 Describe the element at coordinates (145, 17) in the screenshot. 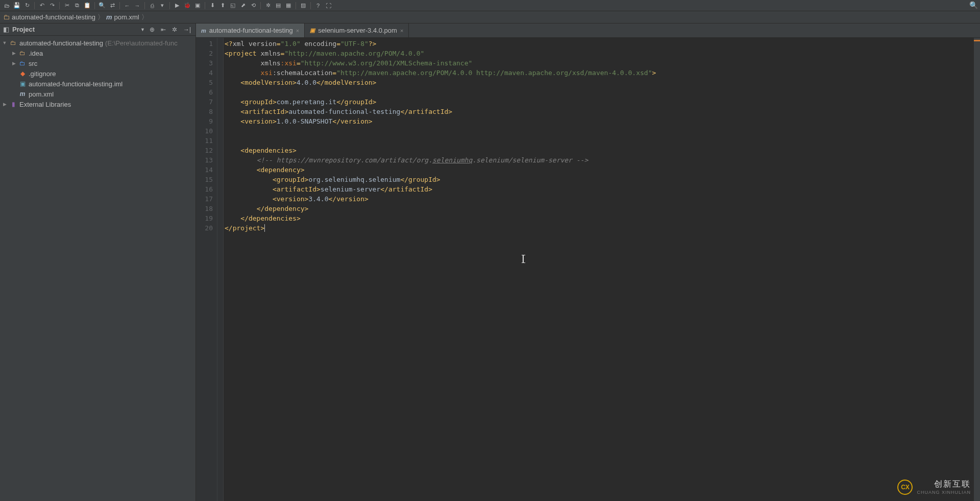

I see `chevron-right-icon: 〉` at that location.